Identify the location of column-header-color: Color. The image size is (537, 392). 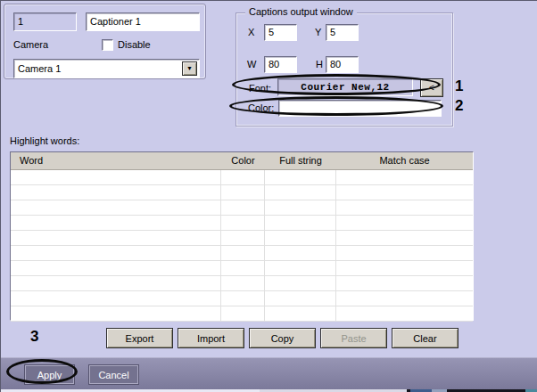
(243, 160).